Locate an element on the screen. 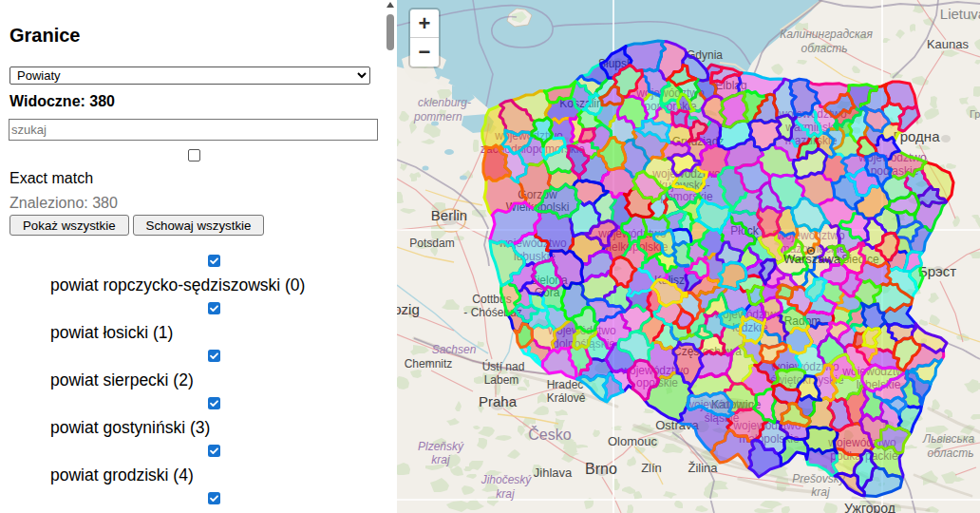  svg-text: Chemnitz is located at coordinates (429, 364).